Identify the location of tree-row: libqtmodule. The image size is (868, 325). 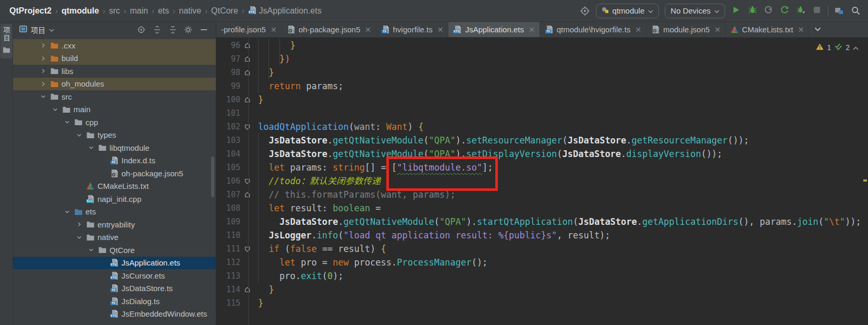
(115, 148).